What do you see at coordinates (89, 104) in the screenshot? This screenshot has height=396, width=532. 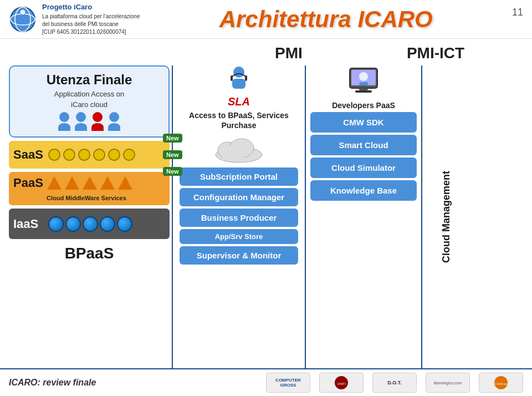 I see `utenza-sub2: iCaro cloud` at bounding box center [89, 104].